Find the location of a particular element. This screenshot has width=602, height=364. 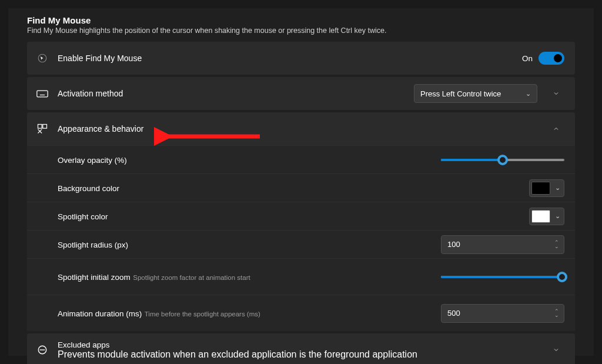

appearance-label: Appearance & behavior is located at coordinates (300, 129).